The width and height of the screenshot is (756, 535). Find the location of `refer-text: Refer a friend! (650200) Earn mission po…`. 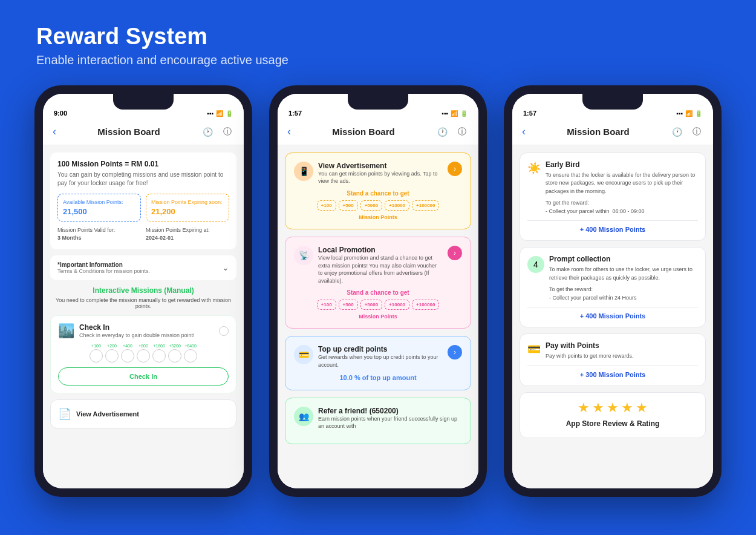

refer-text: Refer a friend! (650200) Earn mission po… is located at coordinates (390, 419).